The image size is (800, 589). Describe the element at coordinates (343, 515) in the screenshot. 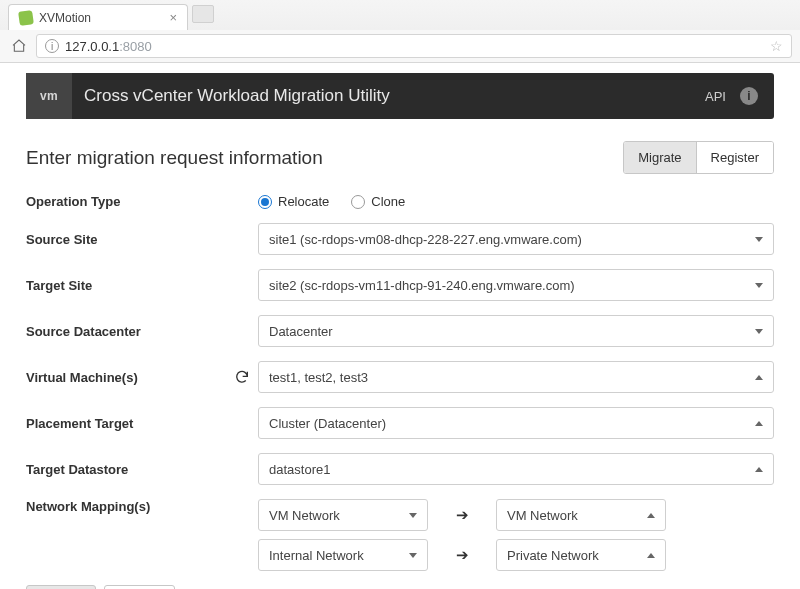

I see `netmap-src-select: VM Network` at that location.